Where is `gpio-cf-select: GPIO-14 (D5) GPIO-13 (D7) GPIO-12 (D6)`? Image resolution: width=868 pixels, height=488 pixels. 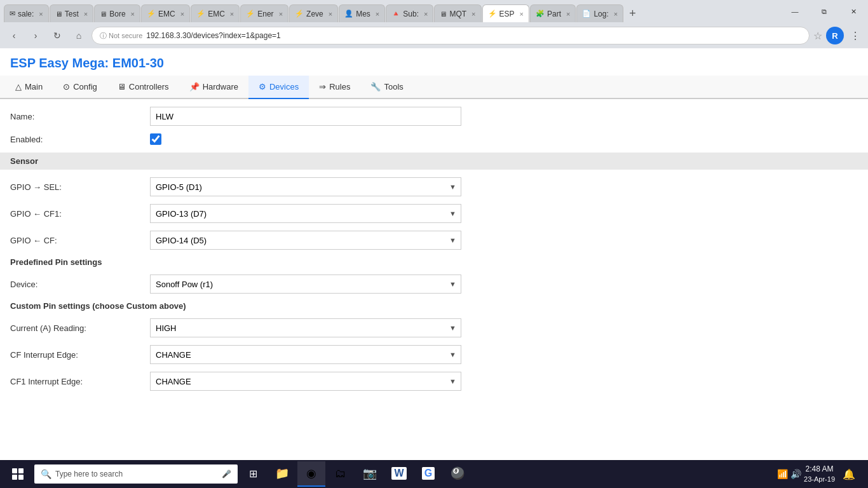 gpio-cf-select: GPIO-14 (D5) GPIO-13 (D7) GPIO-12 (D6) is located at coordinates (306, 240).